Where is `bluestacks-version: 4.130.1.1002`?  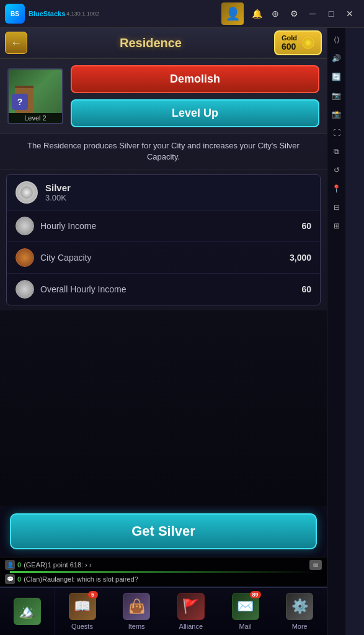
bluestacks-version: 4.130.1.1002 is located at coordinates (142, 14).